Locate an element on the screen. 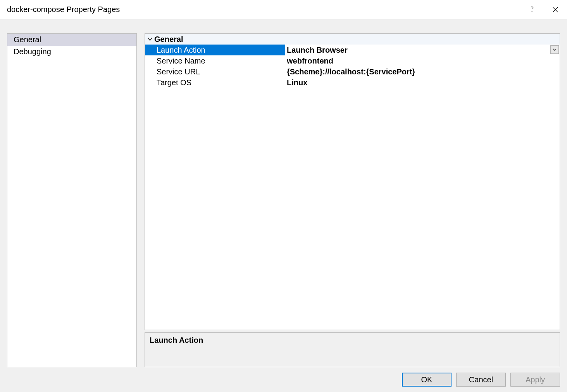 The image size is (567, 392). prop-value-text: Linux is located at coordinates (297, 83).